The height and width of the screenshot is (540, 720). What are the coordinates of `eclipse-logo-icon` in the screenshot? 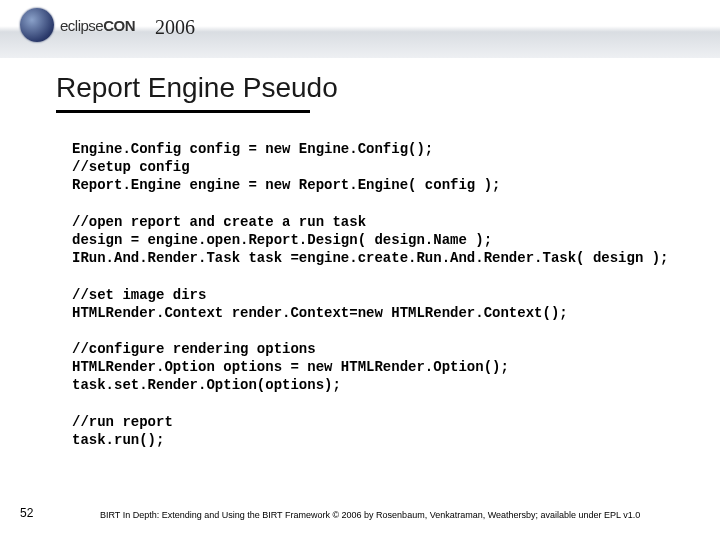 It's located at (37, 25).